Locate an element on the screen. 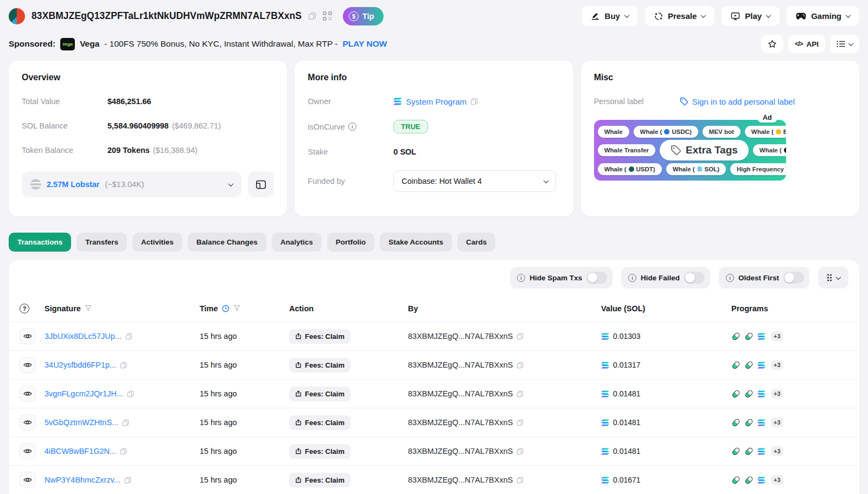 This screenshot has width=868, height=494. tab-analytics: Analytics is located at coordinates (297, 242).